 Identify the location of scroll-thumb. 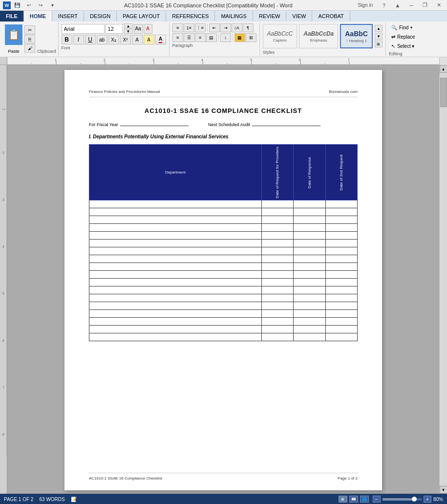
(444, 92).